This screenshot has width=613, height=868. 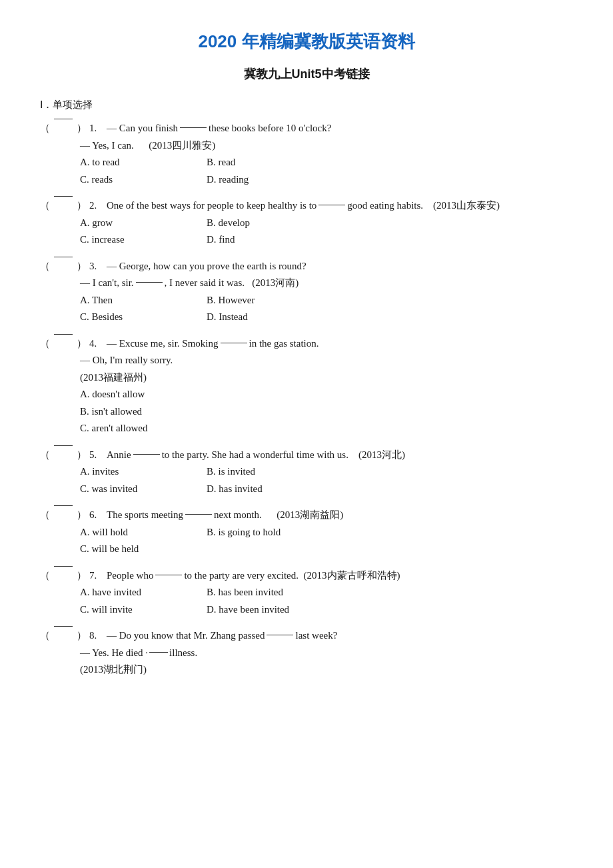 What do you see at coordinates (267, 593) in the screenshot?
I see `q7-option-b: B. has been invited` at bounding box center [267, 593].